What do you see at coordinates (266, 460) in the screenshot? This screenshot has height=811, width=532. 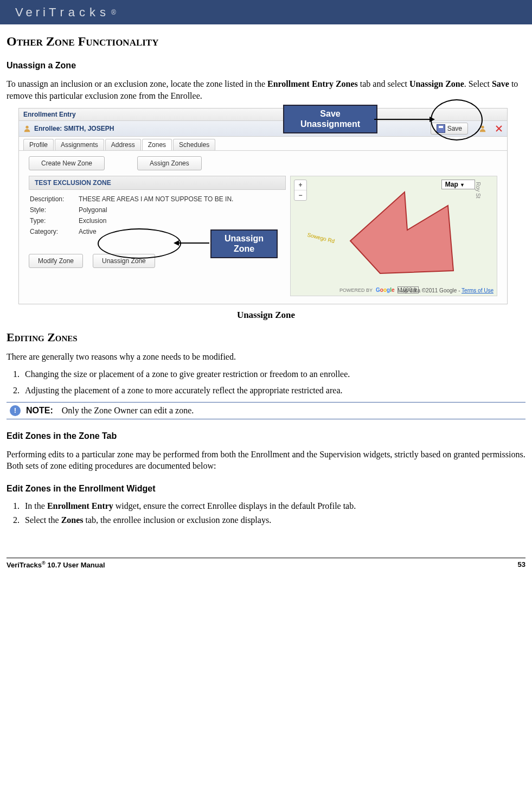 I see `paragraph-edit-zone-tab: Performing edits to a particular zone ma…` at bounding box center [266, 460].